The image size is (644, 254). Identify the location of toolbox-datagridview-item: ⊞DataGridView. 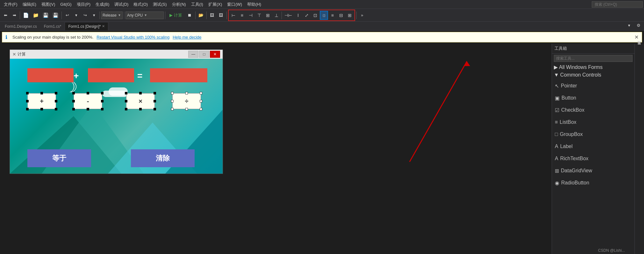
(593, 171).